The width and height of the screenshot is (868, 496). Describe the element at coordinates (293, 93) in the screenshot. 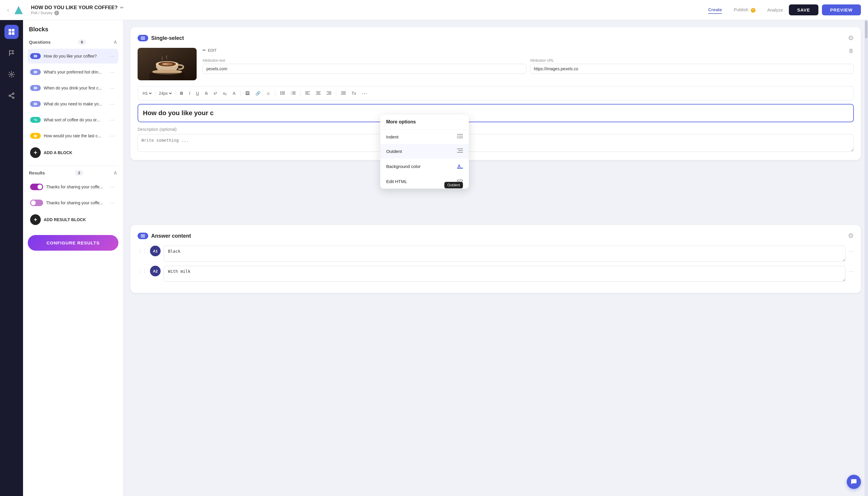

I see `ordered-list-button: 1.2.3.` at that location.